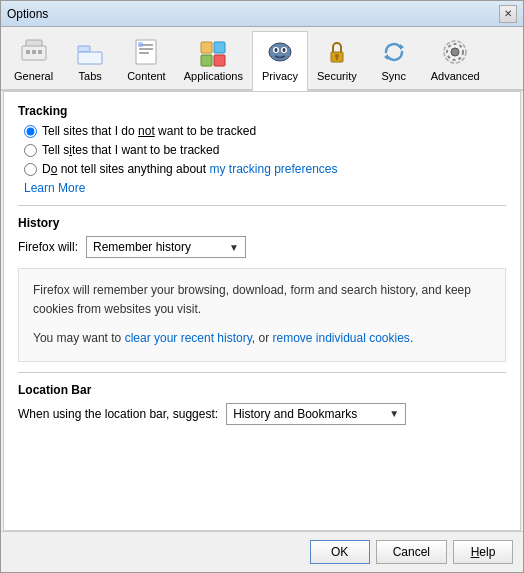 The height and width of the screenshot is (573, 524). What do you see at coordinates (262, 223) in the screenshot?
I see `history-section-title: History` at bounding box center [262, 223].